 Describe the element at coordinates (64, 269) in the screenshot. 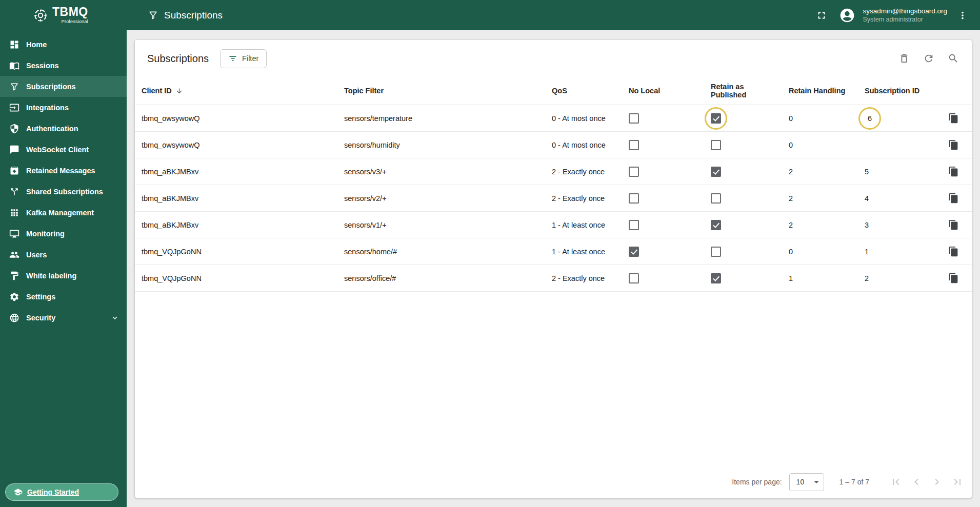

I see `sidebar: Home Sessions Subscriptions Integrations…` at that location.